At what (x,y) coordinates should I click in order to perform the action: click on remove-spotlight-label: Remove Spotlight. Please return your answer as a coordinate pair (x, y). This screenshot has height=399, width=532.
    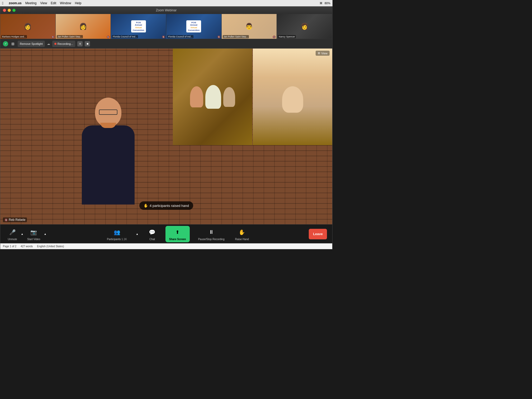
    Looking at the image, I should click on (31, 44).